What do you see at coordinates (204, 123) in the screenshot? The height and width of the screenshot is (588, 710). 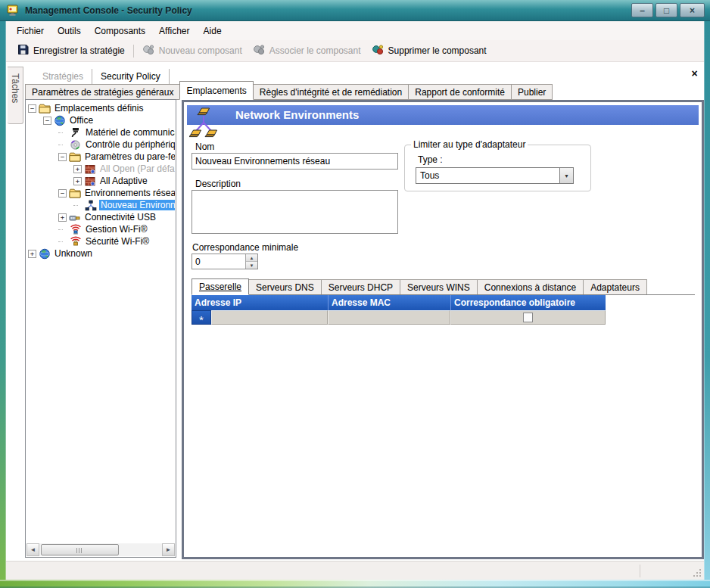 I see `network-environments-icon` at bounding box center [204, 123].